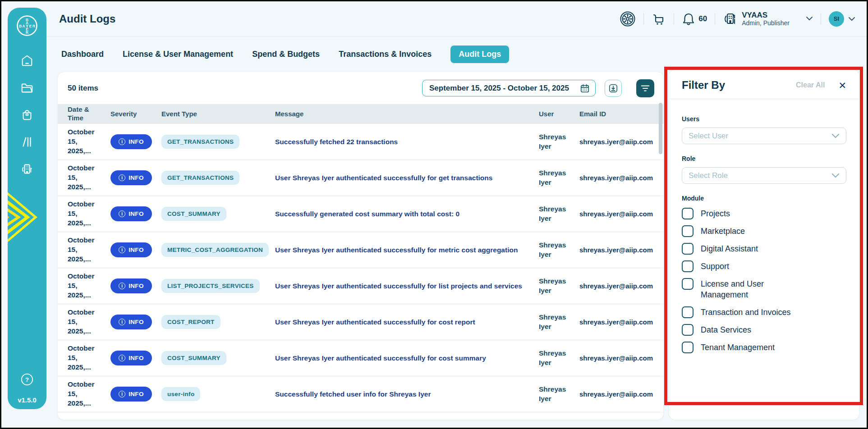 Image resolution: width=868 pixels, height=429 pixels. I want to click on notifications-button: 60, so click(694, 19).